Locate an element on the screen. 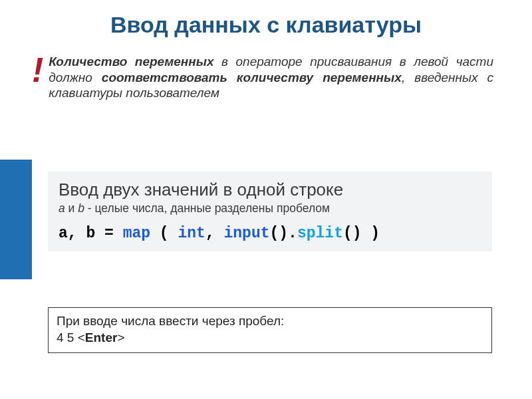  var-a: a is located at coordinates (62, 208).